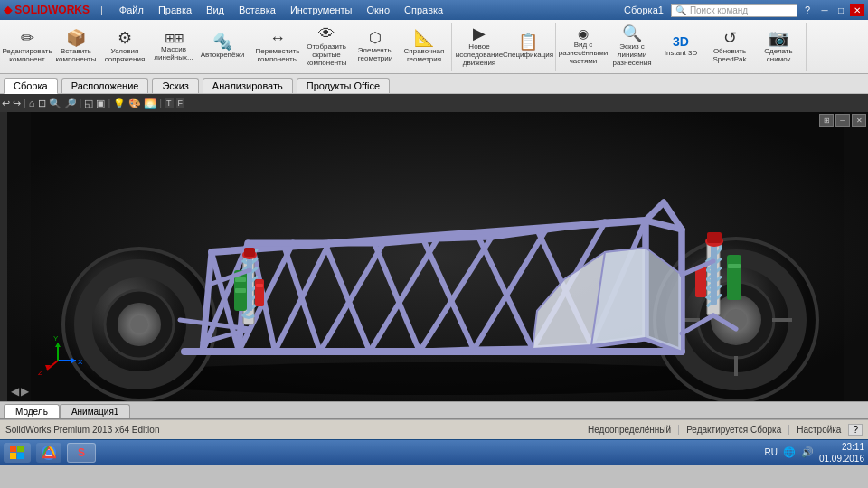 This screenshot has width=868, height=488. Describe the element at coordinates (857, 10) in the screenshot. I see `close-button: ✕` at that location.